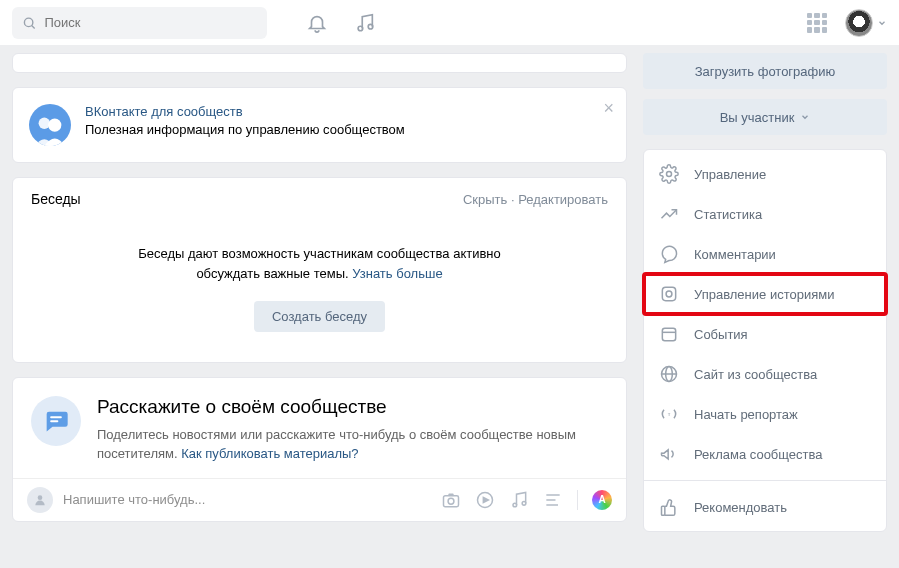  I want to click on megaphone-icon, so click(669, 454).